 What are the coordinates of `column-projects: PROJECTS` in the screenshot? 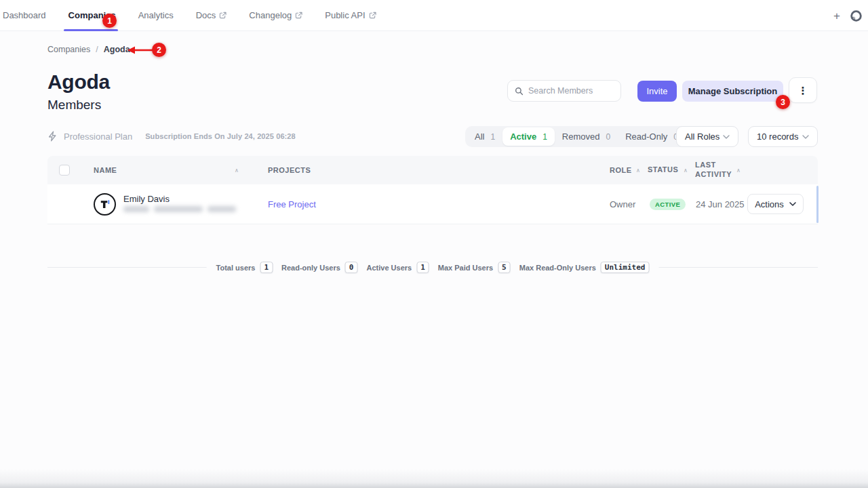 It's located at (289, 170).